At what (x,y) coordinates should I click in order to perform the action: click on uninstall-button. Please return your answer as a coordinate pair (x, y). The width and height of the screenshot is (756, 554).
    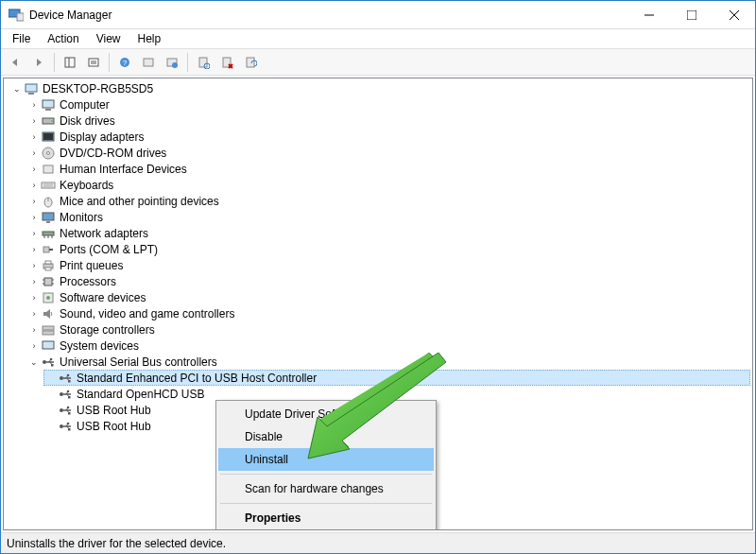
    Looking at the image, I should click on (227, 62).